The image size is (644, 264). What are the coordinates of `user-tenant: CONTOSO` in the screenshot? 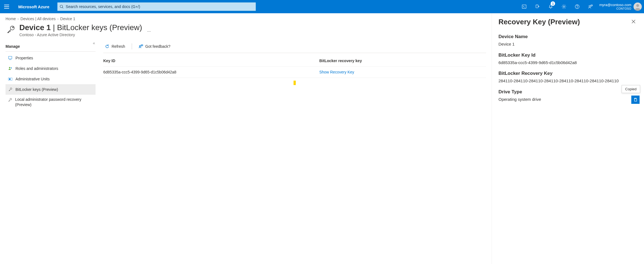 It's located at (615, 9).